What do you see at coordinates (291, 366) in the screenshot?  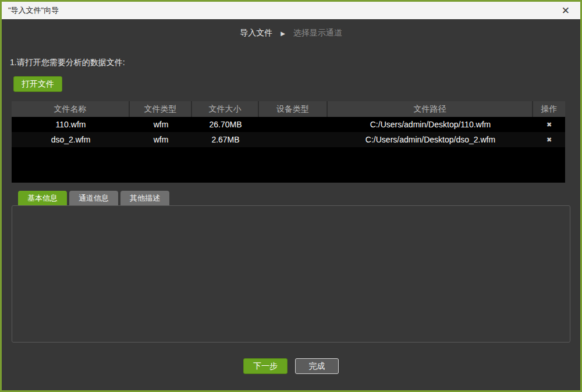 I see `footer: 下一步 完成` at bounding box center [291, 366].